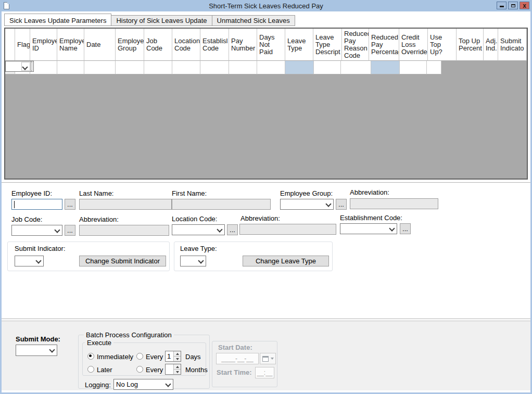  I want to click on establishment-code-combobox, so click(369, 229).